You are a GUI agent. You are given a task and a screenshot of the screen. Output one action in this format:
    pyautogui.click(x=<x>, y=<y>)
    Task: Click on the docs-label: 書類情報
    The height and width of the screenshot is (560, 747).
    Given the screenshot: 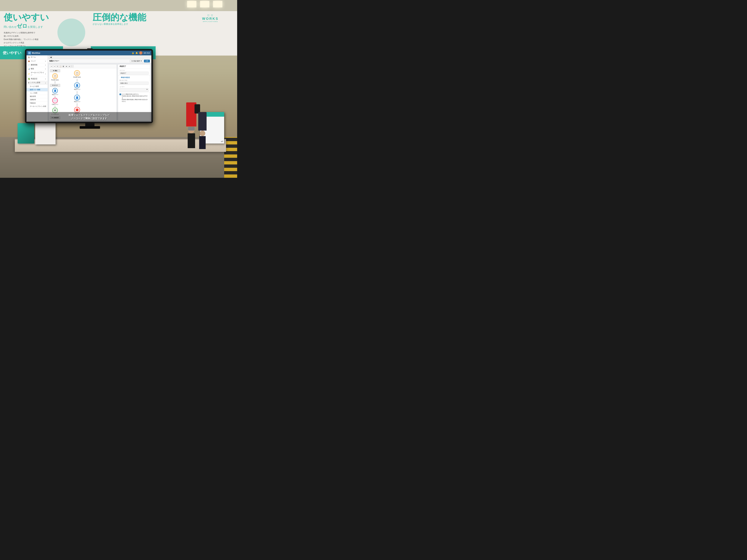 What is the action you would take?
    pyautogui.click(x=34, y=65)
    